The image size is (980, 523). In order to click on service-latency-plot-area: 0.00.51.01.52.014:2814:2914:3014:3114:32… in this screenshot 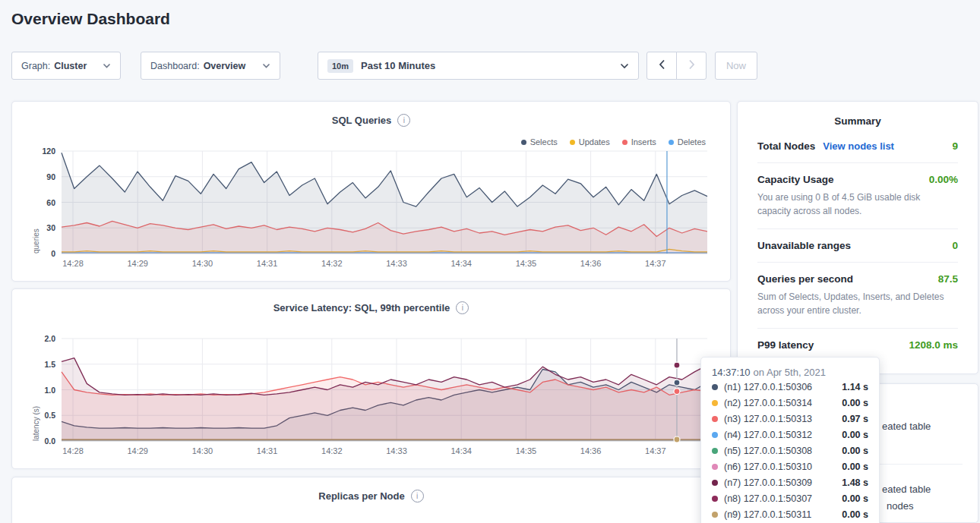, I will do `click(384, 390)`.